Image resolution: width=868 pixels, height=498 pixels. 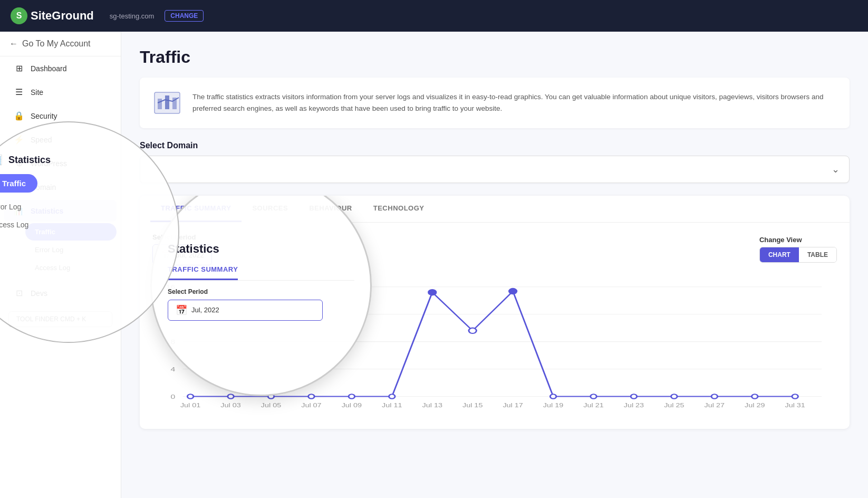 What do you see at coordinates (779, 255) in the screenshot?
I see `chart-view-button: CHART` at bounding box center [779, 255].